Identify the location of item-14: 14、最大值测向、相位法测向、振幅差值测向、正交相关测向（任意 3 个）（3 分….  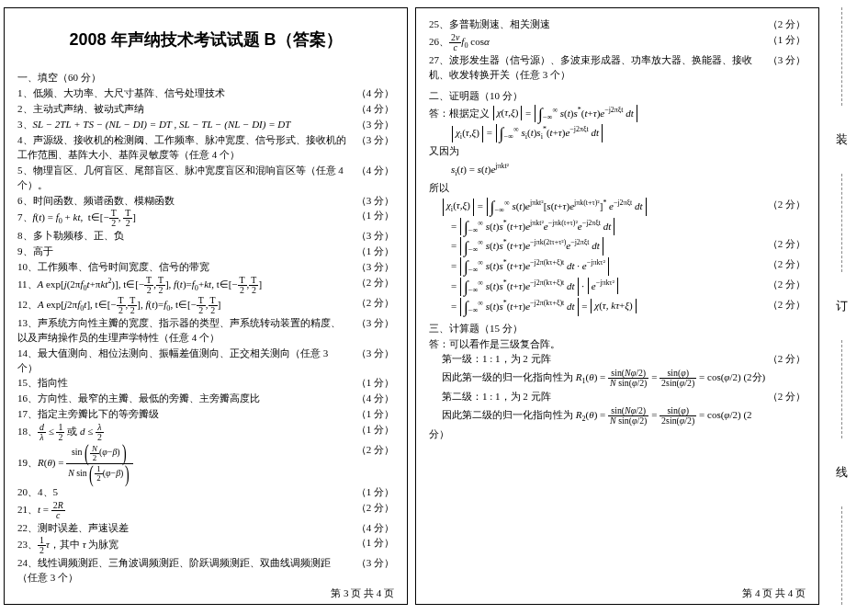
(206, 361).